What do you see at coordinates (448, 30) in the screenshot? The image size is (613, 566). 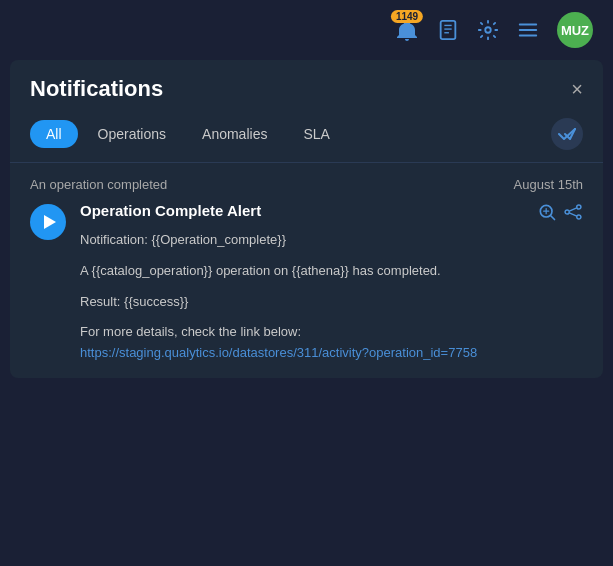 I see `document-icon` at bounding box center [448, 30].